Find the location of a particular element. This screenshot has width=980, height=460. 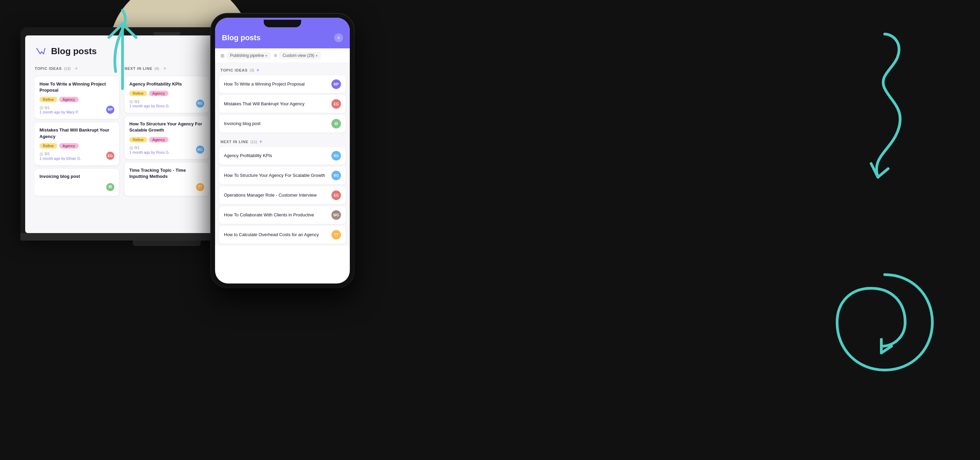

phone-section-title: TOPIC IDEAS is located at coordinates (234, 70).